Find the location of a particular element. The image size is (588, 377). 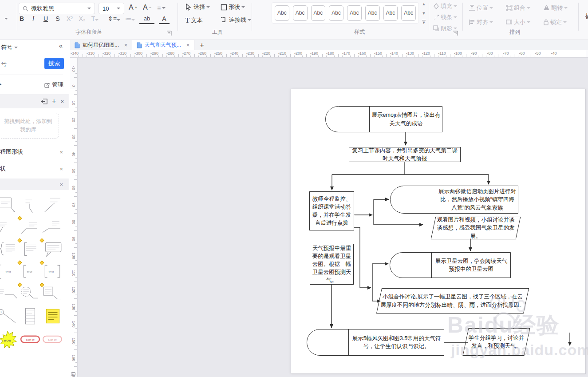

select-tool-button: 选择 is located at coordinates (197, 7).